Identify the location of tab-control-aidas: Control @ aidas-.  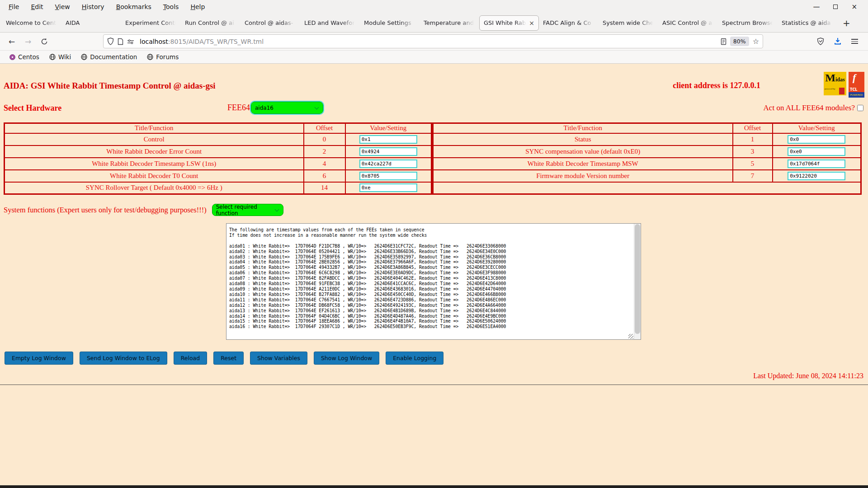
(270, 23).